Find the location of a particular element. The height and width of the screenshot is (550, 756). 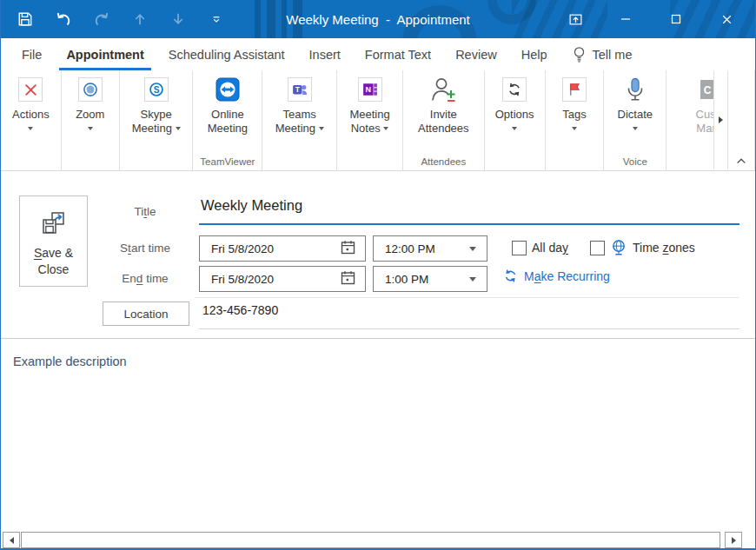

tab-help: Help is located at coordinates (534, 54).